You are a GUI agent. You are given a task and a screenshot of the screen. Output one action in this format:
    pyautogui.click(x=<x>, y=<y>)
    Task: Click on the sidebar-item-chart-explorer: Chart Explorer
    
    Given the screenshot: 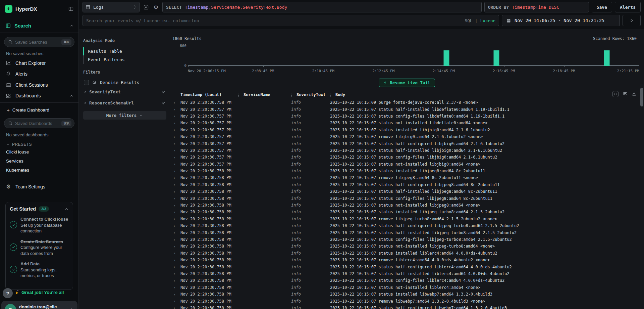 What is the action you would take?
    pyautogui.click(x=39, y=63)
    